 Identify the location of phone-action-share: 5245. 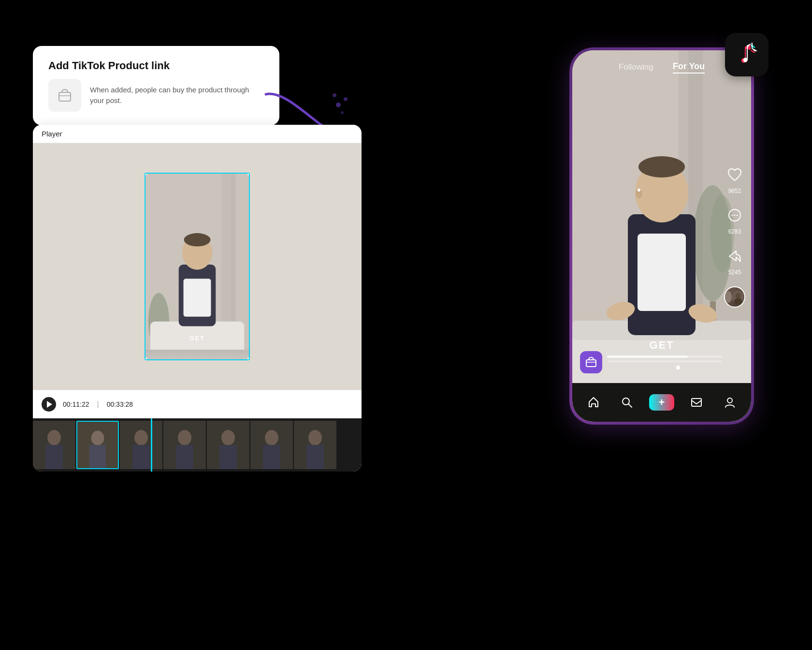
(735, 261).